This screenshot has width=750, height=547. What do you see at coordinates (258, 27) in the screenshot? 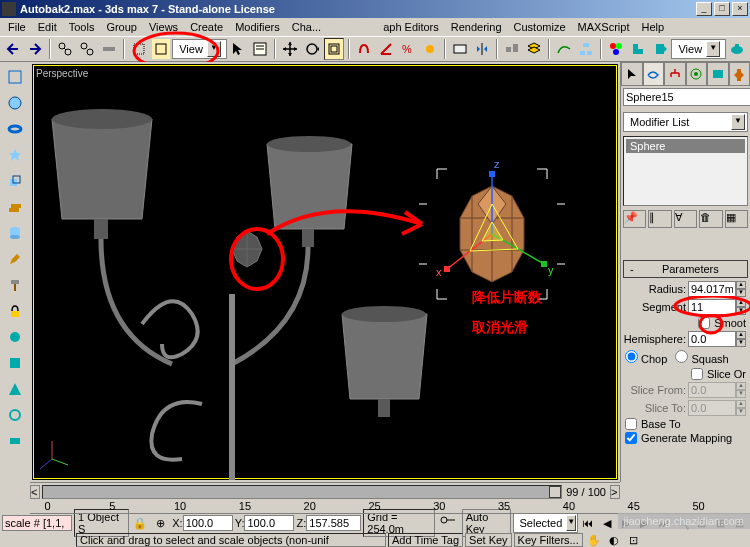
I see `menu-modifiers: Modifiers` at bounding box center [258, 27].